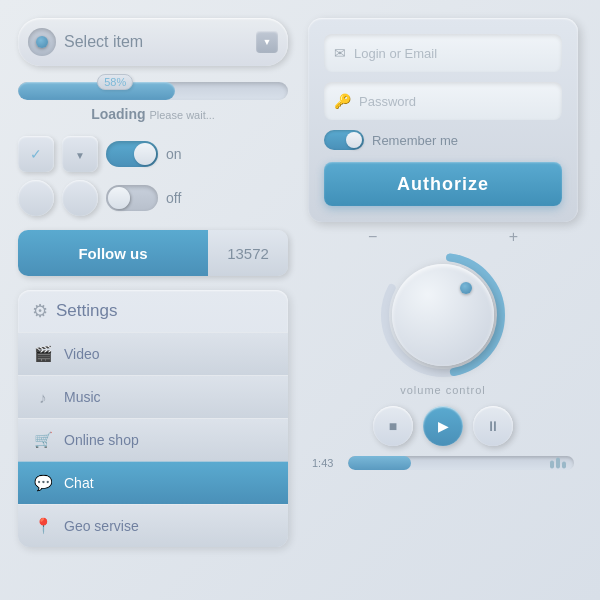 The image size is (600, 600). What do you see at coordinates (466, 288) in the screenshot?
I see `volume-dot` at bounding box center [466, 288].